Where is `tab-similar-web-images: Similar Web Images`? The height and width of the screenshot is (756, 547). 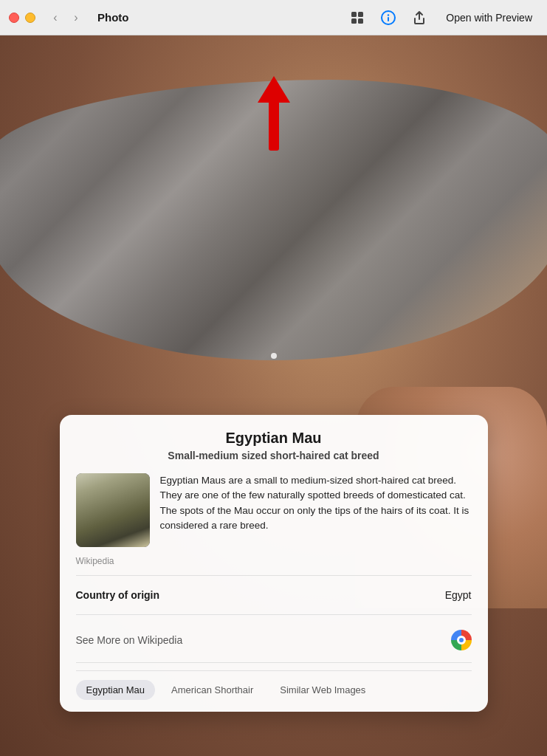
tab-similar-web-images: Similar Web Images is located at coordinates (323, 690).